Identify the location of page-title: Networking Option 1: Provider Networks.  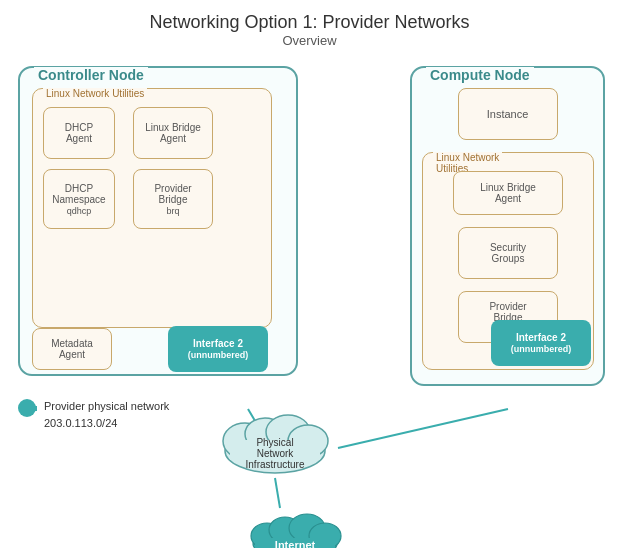
(310, 16).